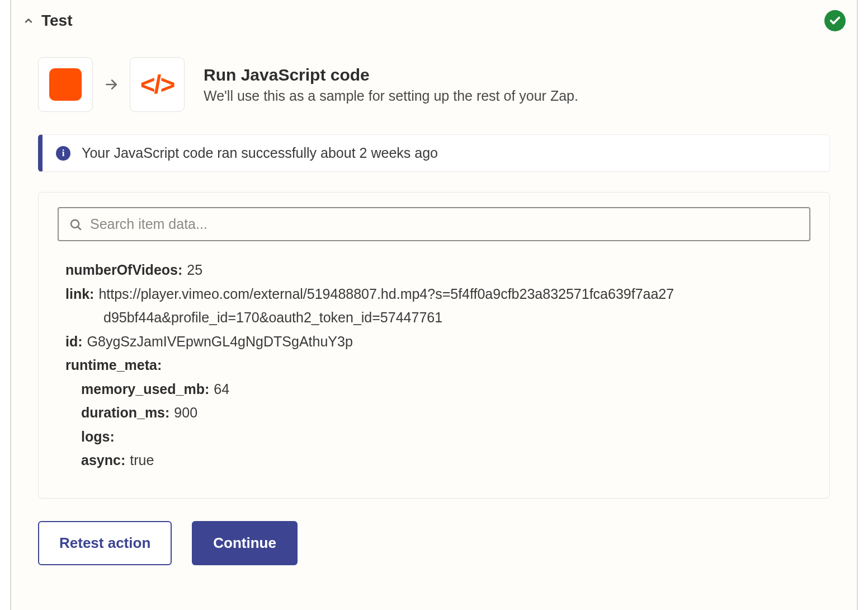 Image resolution: width=868 pixels, height=610 pixels. Describe the element at coordinates (438, 365) in the screenshot. I see `result-row-runtime-meta: runtime_meta:` at that location.